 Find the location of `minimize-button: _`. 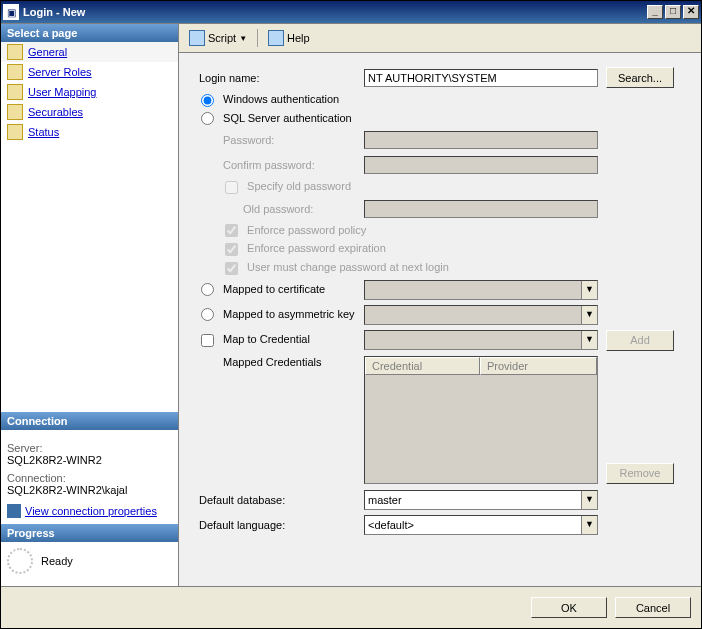

minimize-button: _ is located at coordinates (655, 12).